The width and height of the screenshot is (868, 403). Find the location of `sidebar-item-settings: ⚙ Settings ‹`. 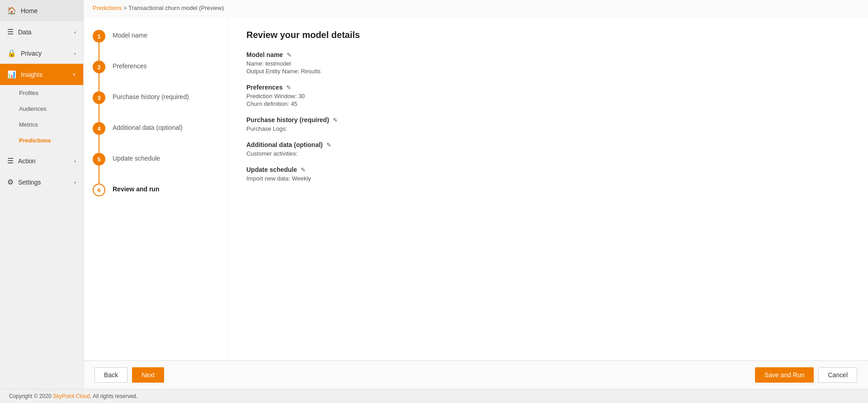

sidebar-item-settings: ⚙ Settings ‹ is located at coordinates (42, 182).